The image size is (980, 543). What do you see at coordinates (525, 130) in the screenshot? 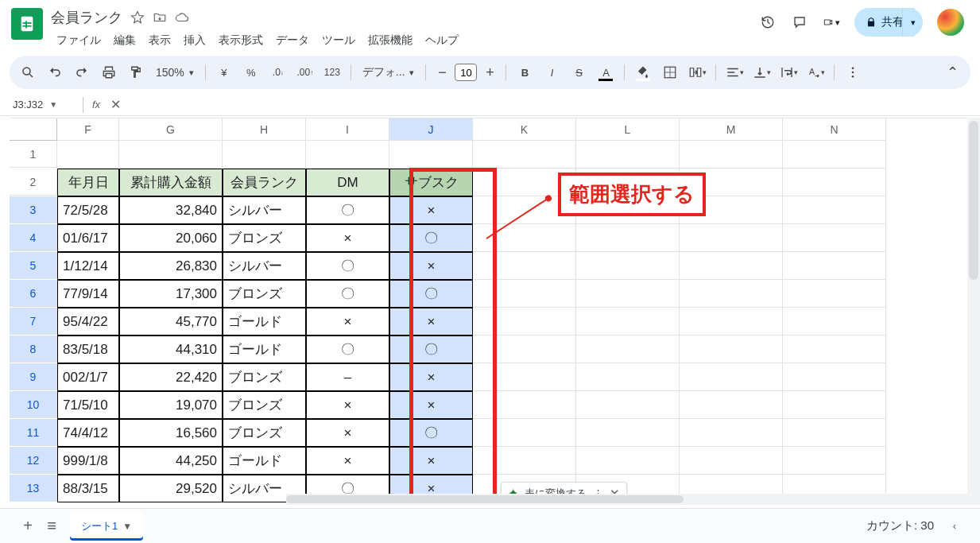
I see `column-header: K` at bounding box center [525, 130].